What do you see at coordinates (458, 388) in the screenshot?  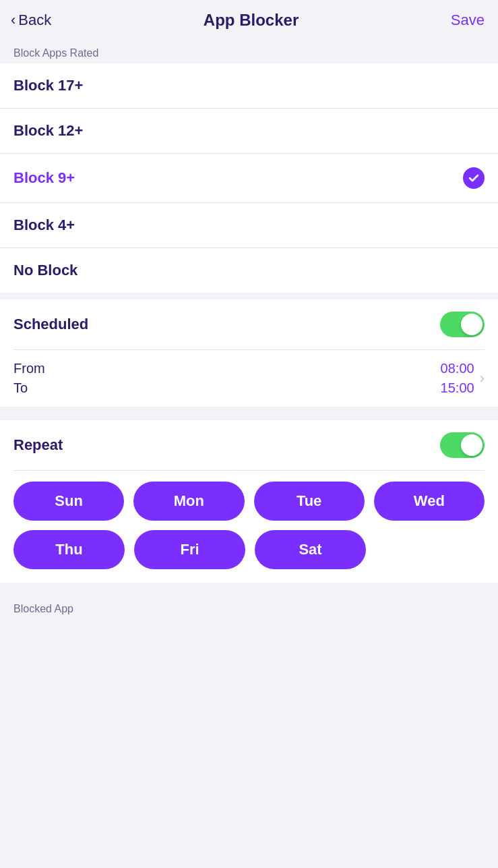 I see `to-time: 15:00` at bounding box center [458, 388].